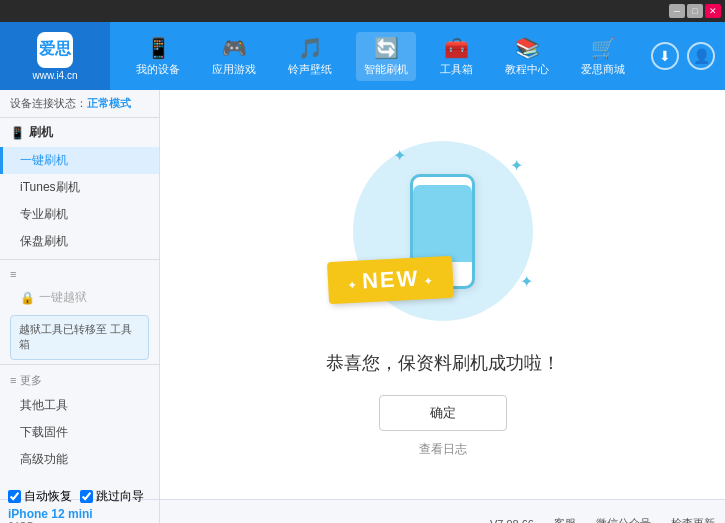  Describe the element at coordinates (80, 512) in the screenshot. I see `footer-left: 自动恢复 跳过向导 iPhone 12 mini 64GB Down-12min…` at that location.